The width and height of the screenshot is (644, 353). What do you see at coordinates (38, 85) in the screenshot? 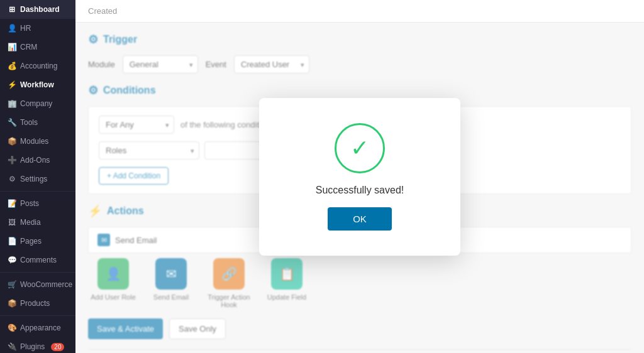
I see `sidebar-item-workflow: ⚡ Workflow` at bounding box center [38, 85].